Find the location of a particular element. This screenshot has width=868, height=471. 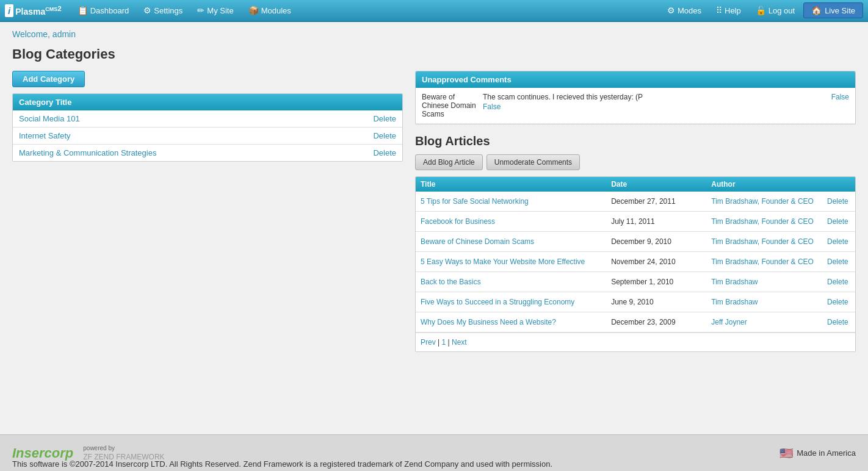

article-title-5: Five Ways to Succeed in a Struggling Eco… is located at coordinates (511, 302).